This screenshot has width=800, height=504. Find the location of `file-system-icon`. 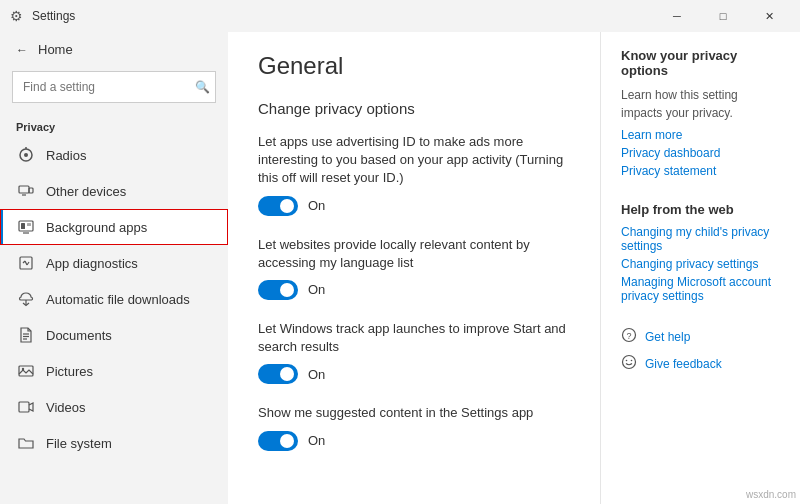

file-system-icon is located at coordinates (26, 443).